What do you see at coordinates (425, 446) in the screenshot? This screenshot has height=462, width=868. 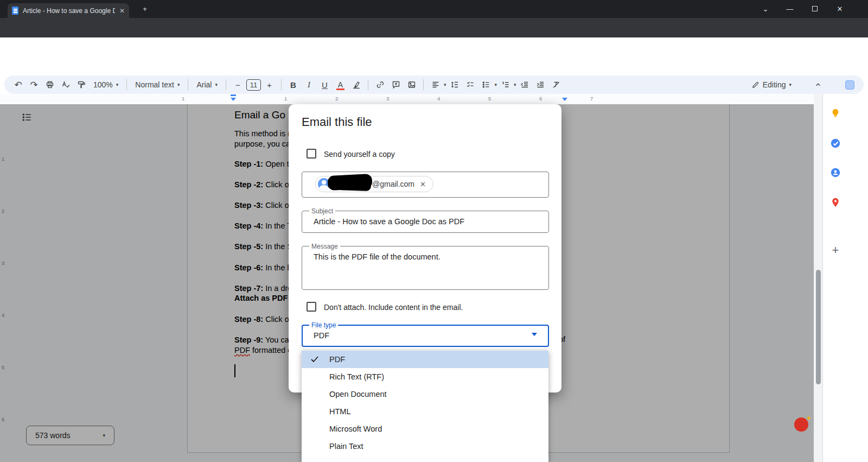 I see `menu-option-plain-text: Plain Text` at bounding box center [425, 446].